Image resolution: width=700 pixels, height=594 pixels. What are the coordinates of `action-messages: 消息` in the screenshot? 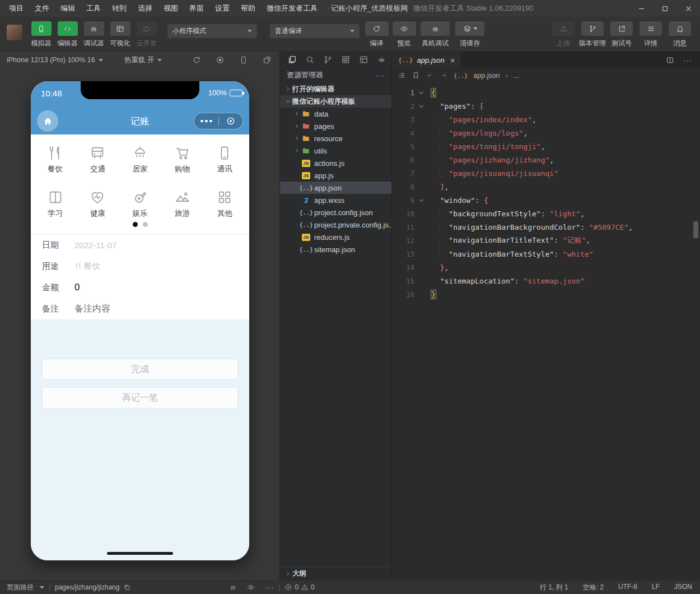 It's located at (680, 35).